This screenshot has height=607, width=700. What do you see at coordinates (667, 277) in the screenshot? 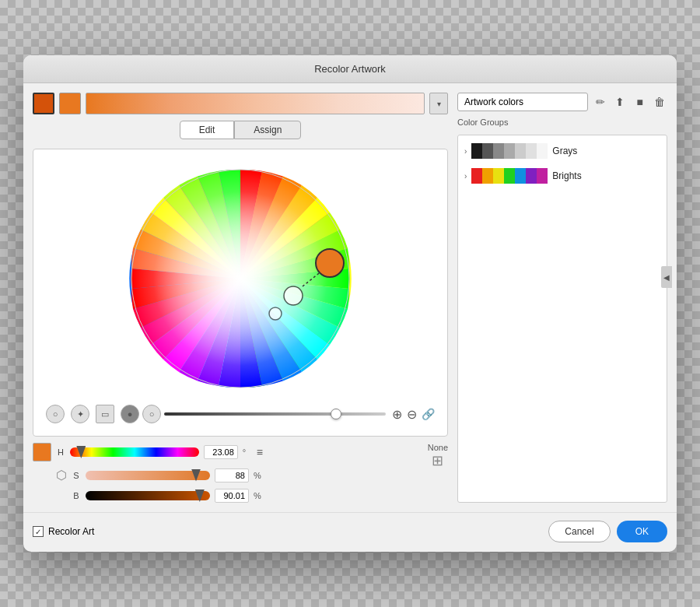
I see `scroll-left-icon: ◀` at bounding box center [667, 277].